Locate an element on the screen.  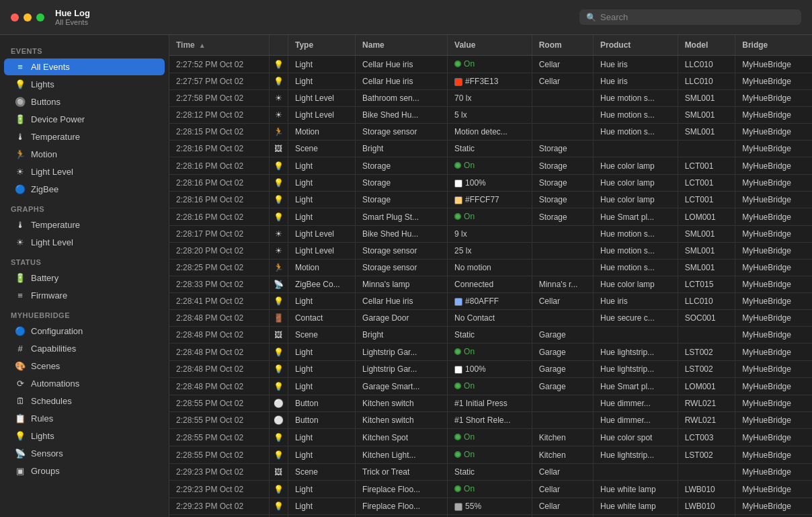
cell-model: LWB010 is located at coordinates (706, 489).